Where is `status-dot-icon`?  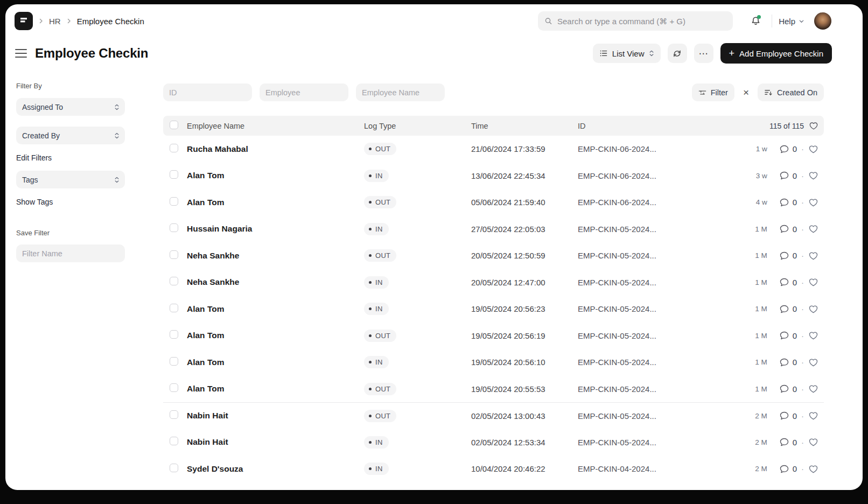
status-dot-icon is located at coordinates (370, 309).